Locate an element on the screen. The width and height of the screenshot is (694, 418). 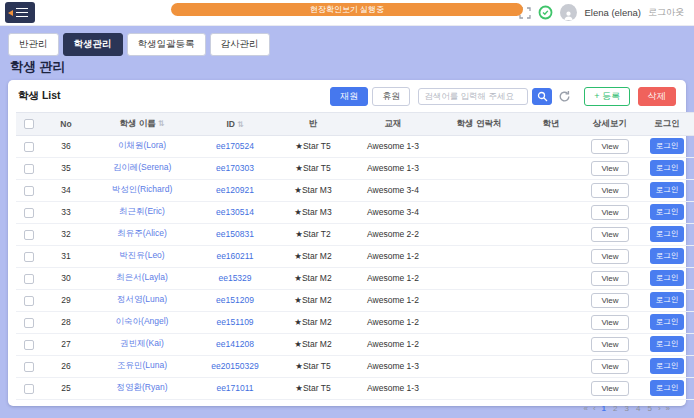
student-name-link: 정서영(Luna) is located at coordinates (142, 299).